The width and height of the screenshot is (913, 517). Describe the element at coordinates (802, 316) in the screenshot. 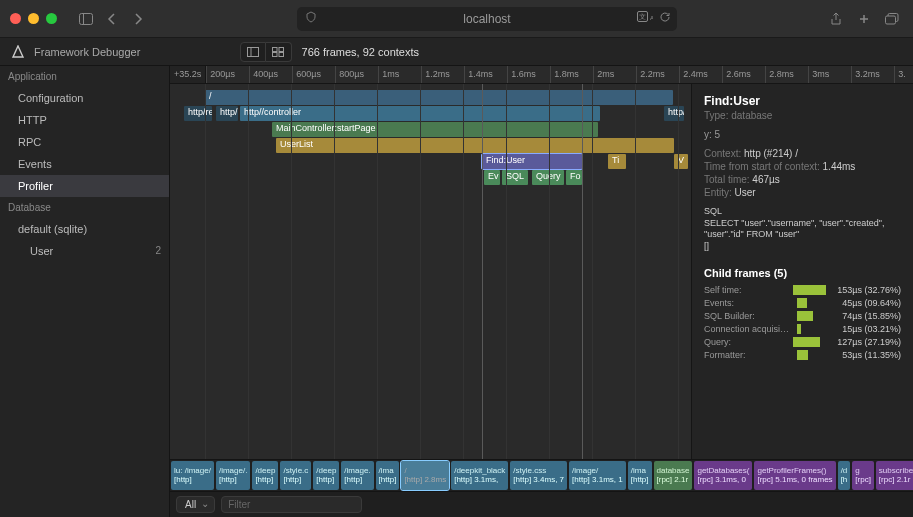

I see `child-frame-row: SQL Builder: 74µs (15.85%)` at that location.